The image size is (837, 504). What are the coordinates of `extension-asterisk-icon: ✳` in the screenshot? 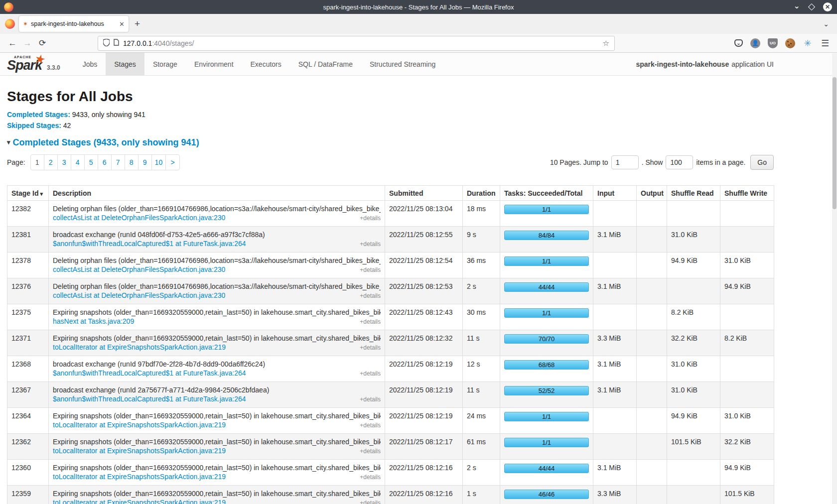 It's located at (808, 43).